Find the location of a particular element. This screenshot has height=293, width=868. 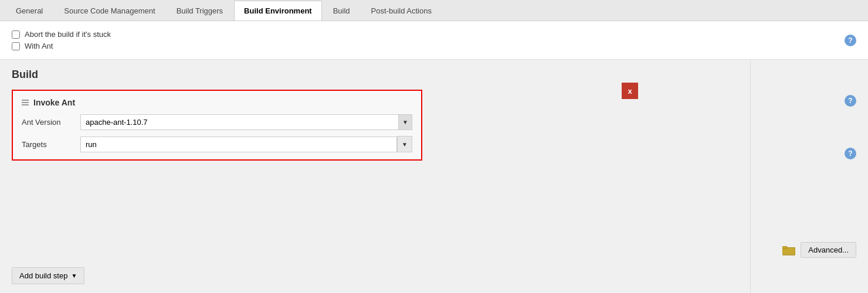

tab-source-code-management: Source Code Management is located at coordinates (109, 11).